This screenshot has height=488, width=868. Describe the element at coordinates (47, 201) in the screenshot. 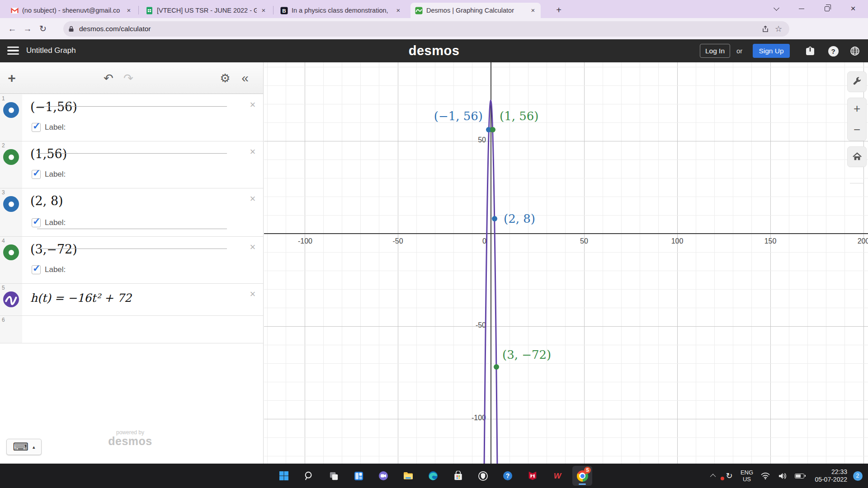

I see `expression-math: (1, 4)` at that location.